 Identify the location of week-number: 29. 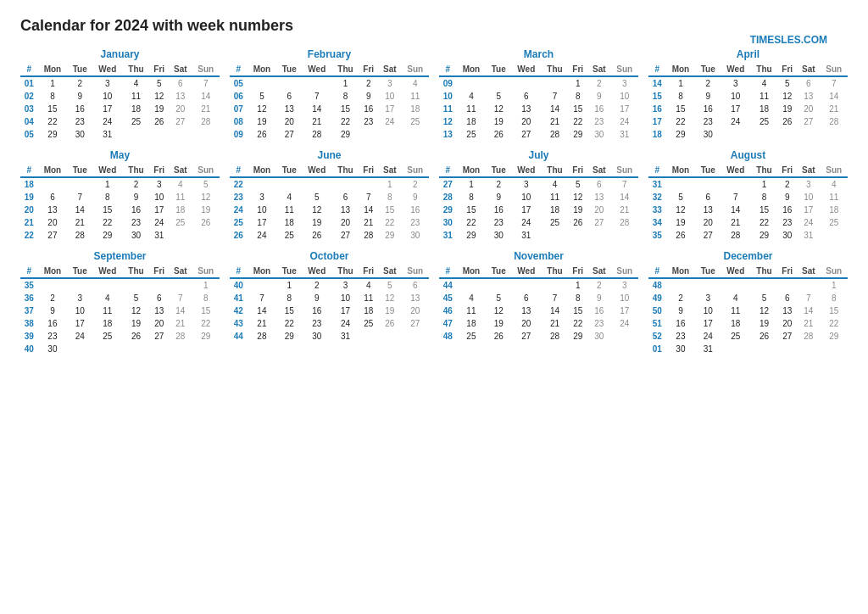
(448, 210).